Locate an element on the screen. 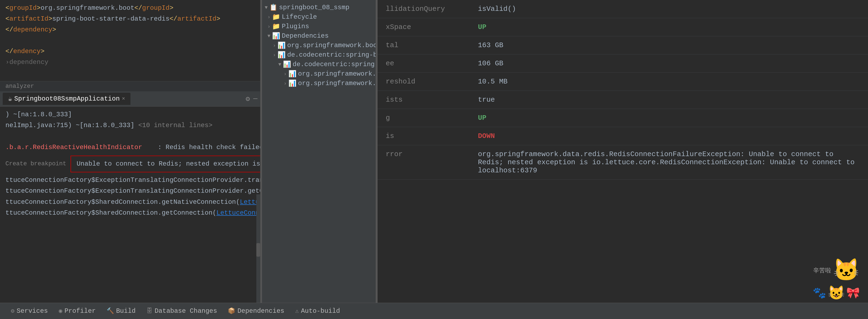  create-breakpoint-label: Create breakpoint is located at coordinates (36, 164).